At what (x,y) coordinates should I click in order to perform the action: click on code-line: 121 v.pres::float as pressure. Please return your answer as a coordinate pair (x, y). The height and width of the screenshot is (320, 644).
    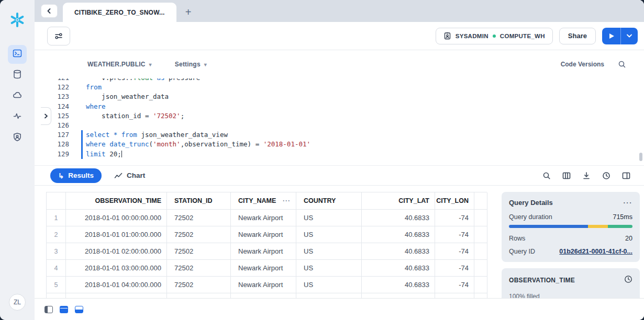
    Looking at the image, I should click on (339, 81).